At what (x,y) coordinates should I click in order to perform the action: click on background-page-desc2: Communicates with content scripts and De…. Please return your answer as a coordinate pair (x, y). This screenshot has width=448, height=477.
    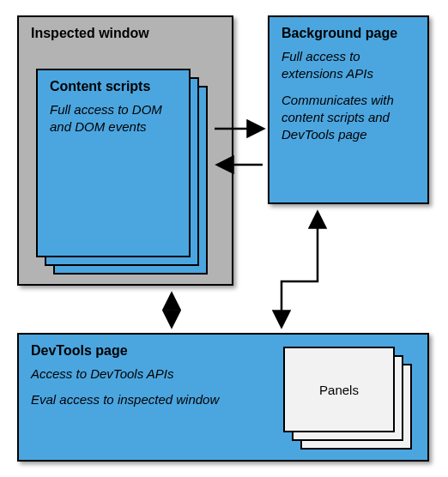
    Looking at the image, I should click on (348, 118).